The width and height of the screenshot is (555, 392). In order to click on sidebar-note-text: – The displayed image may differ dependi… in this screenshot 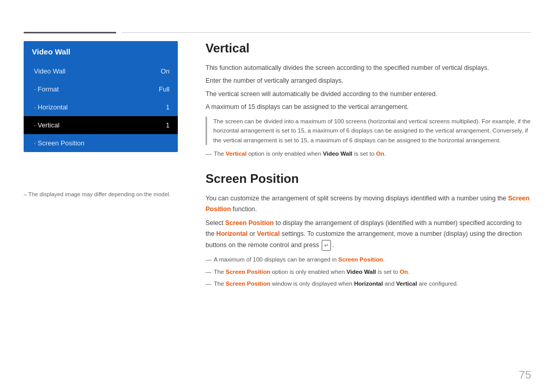, I will do `click(97, 194)`.